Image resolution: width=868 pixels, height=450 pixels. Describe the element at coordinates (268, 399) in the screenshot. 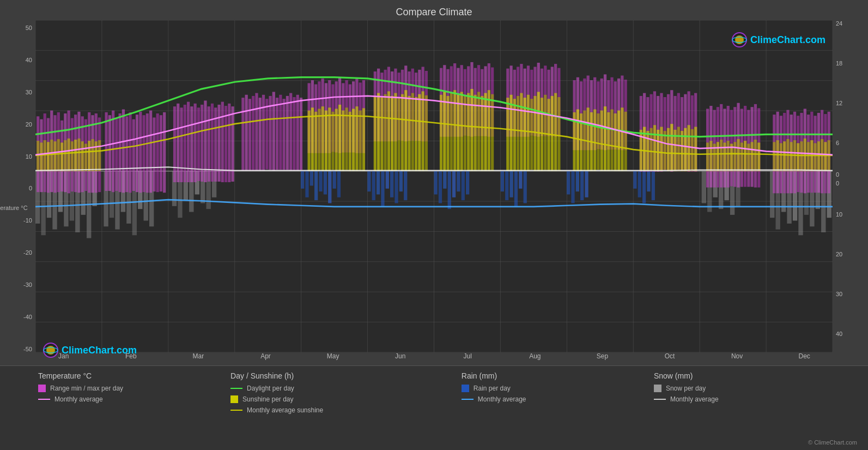

I see `legend-label: Sunshine per day` at that location.